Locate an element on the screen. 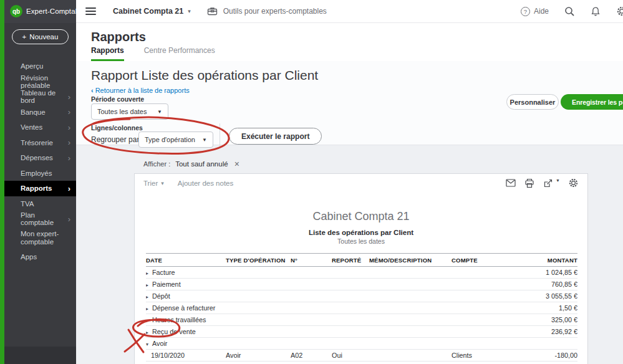 The image size is (623, 364). sidebar-item-label: Rapports is located at coordinates (36, 188).